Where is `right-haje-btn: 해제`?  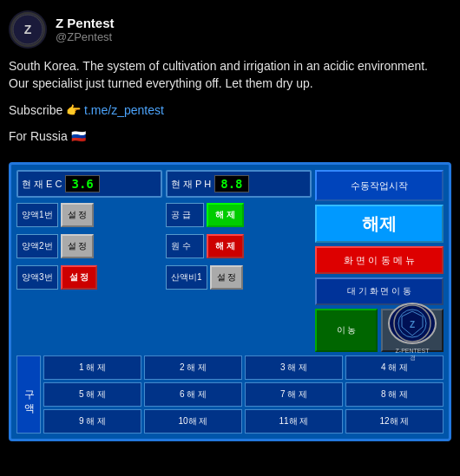 right-haje-btn: 해제 is located at coordinates (379, 224).